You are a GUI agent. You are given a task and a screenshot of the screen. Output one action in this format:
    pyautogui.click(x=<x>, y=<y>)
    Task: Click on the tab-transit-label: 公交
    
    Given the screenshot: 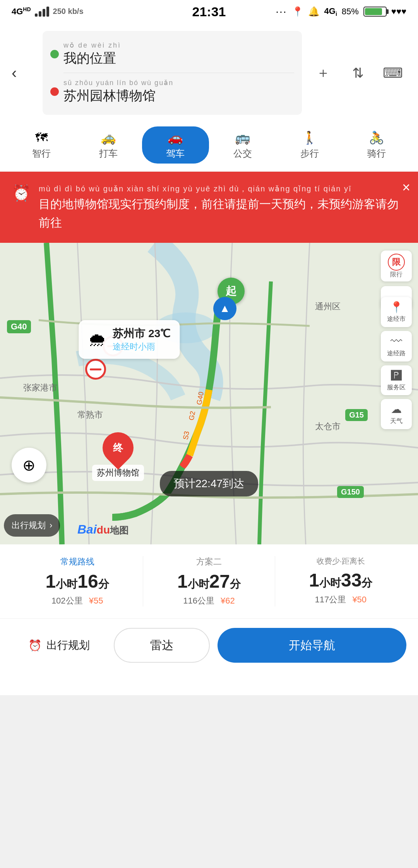 What is the action you would take?
    pyautogui.click(x=243, y=153)
    